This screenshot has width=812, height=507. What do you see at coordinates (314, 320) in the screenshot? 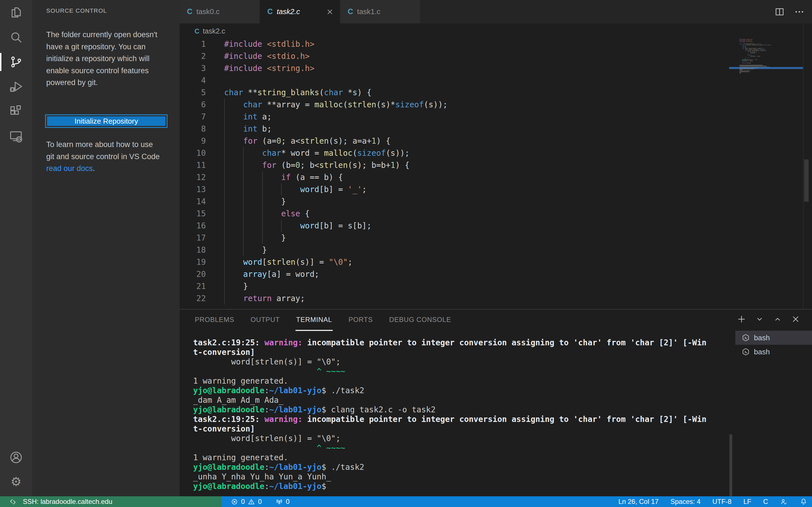
I see `panel-tab-terminal: TERMINAL` at bounding box center [314, 320].